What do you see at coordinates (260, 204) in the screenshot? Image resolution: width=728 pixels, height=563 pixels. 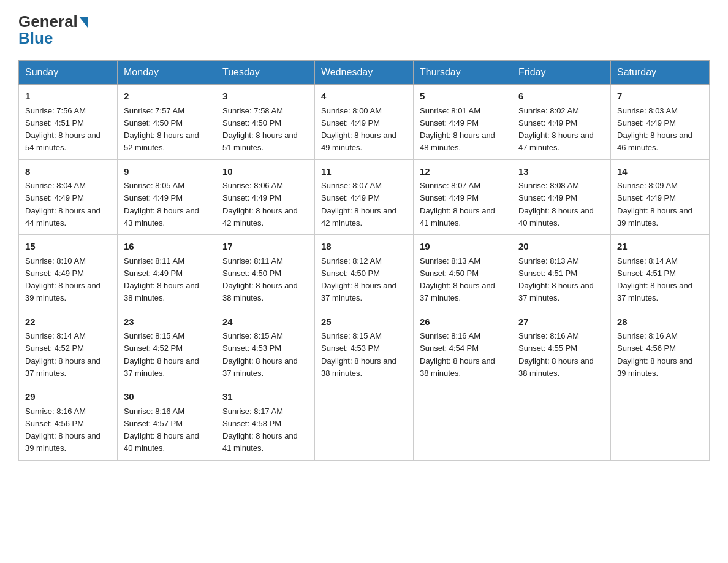 I see `day-info: Sunrise: 8:06 AMSunset: 4:49 PMDaylight:…` at bounding box center [260, 204].